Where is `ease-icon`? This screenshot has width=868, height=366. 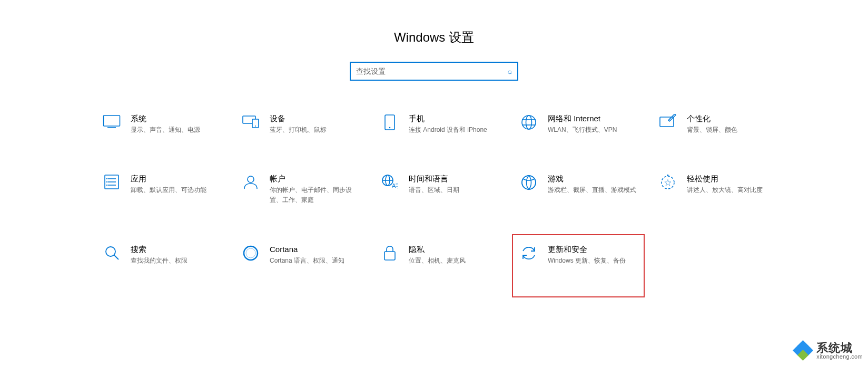
ease-icon is located at coordinates (668, 182).